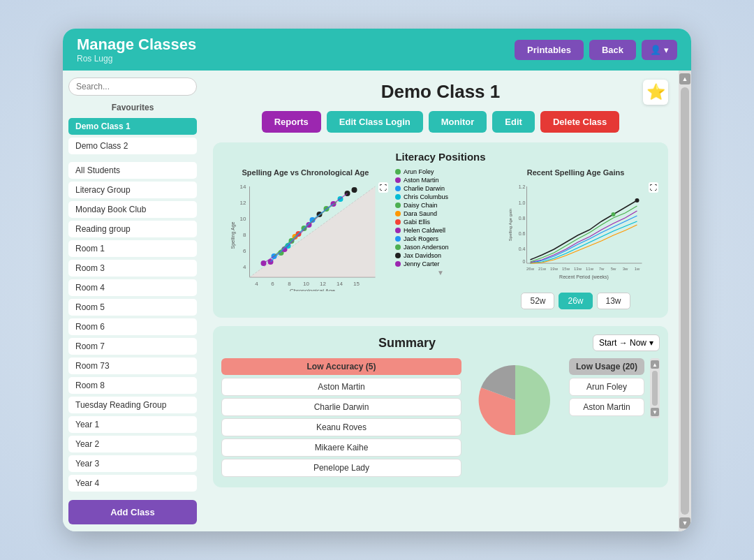  Describe the element at coordinates (614, 301) in the screenshot. I see `week-13-button: 13w` at that location.